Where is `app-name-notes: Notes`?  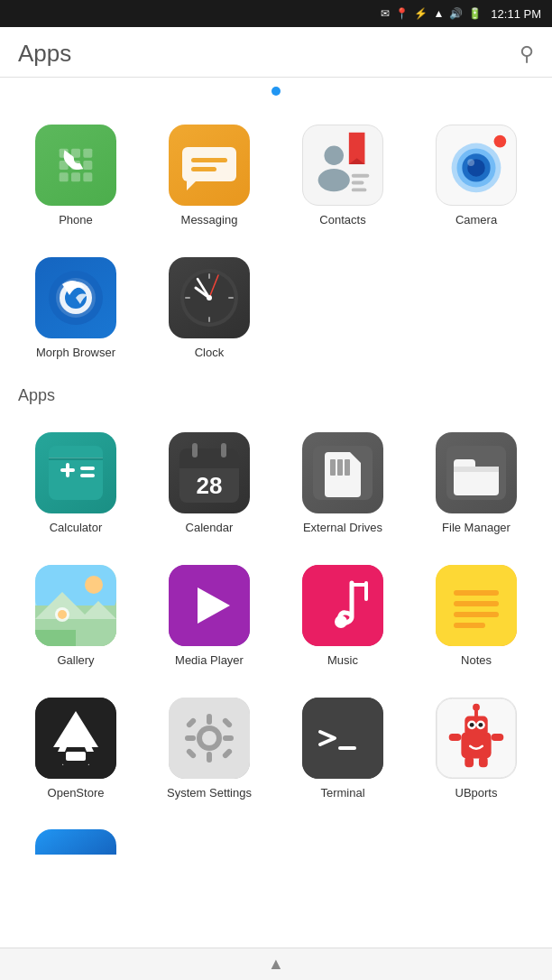 app-name-notes: Notes is located at coordinates (476, 661).